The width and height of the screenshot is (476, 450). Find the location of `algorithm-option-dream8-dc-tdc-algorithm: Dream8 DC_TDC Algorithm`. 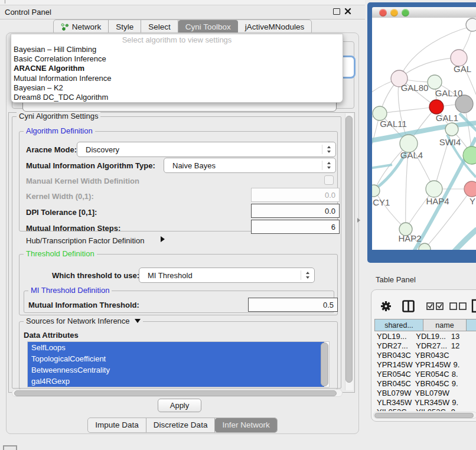

algorithm-option-dream8-dc-tdc-algorithm: Dream8 DC_TDC Algorithm is located at coordinates (177, 97).